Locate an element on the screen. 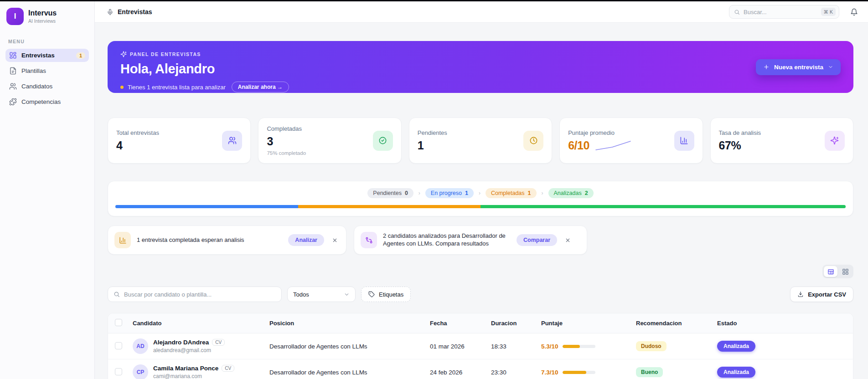 This screenshot has width=868, height=379. stage-count: 0 is located at coordinates (407, 193).